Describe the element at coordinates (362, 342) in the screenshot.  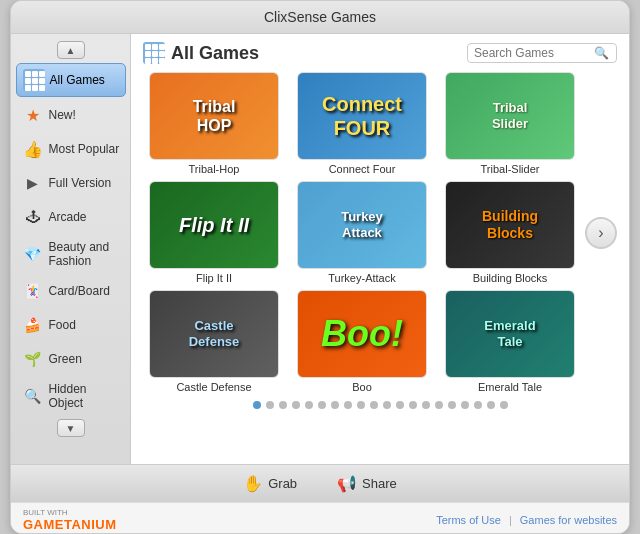
I see `game-item-boo: Boo! Boo` at that location.